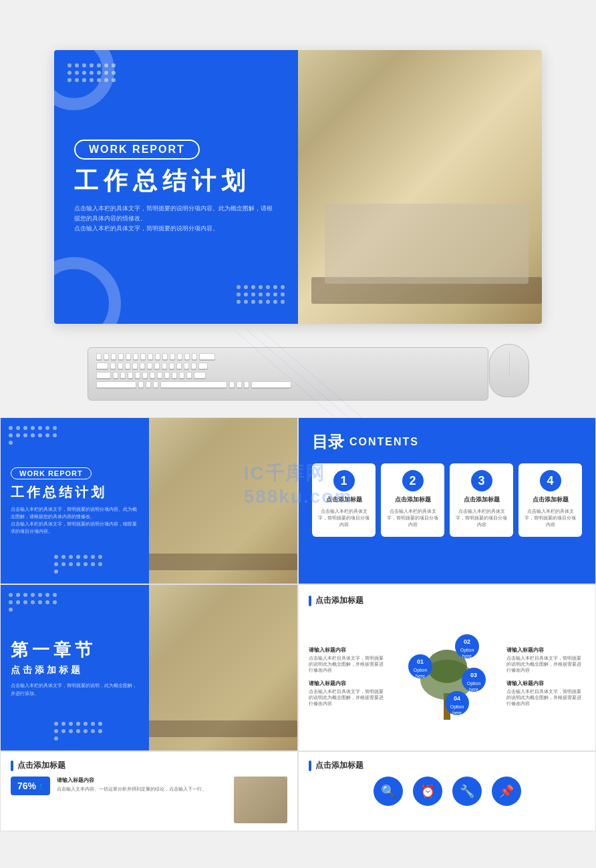  Describe the element at coordinates (481, 518) in the screenshot. I see `card-text-3: 点击输入本栏的具体文字，简明扼要的项目分项内容` at that location.